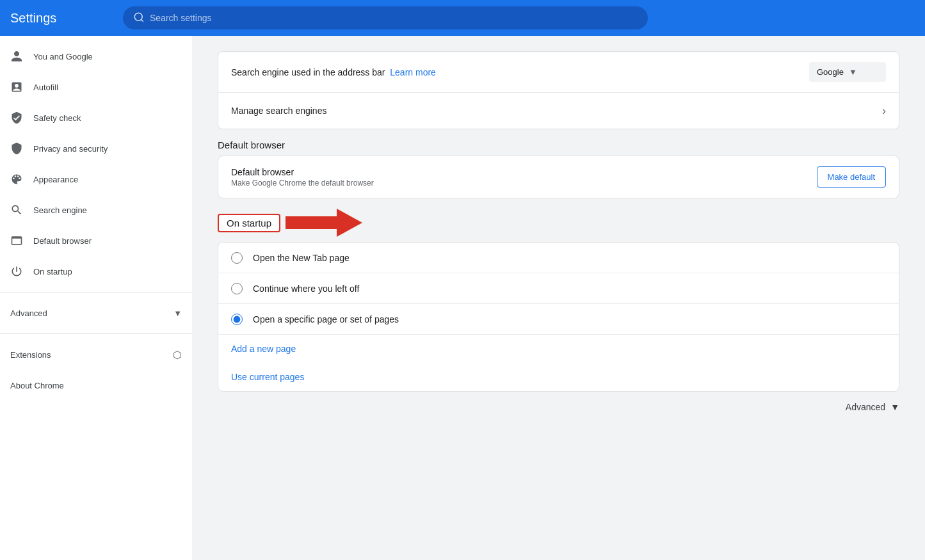 The image size is (925, 560). I want to click on sidebar-divider, so click(96, 292).